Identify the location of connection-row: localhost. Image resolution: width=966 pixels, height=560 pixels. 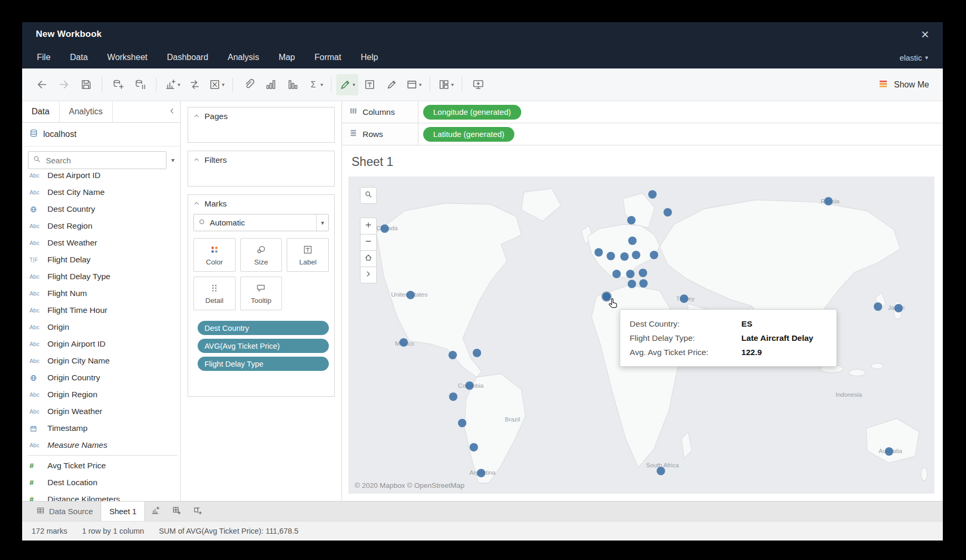
(101, 135).